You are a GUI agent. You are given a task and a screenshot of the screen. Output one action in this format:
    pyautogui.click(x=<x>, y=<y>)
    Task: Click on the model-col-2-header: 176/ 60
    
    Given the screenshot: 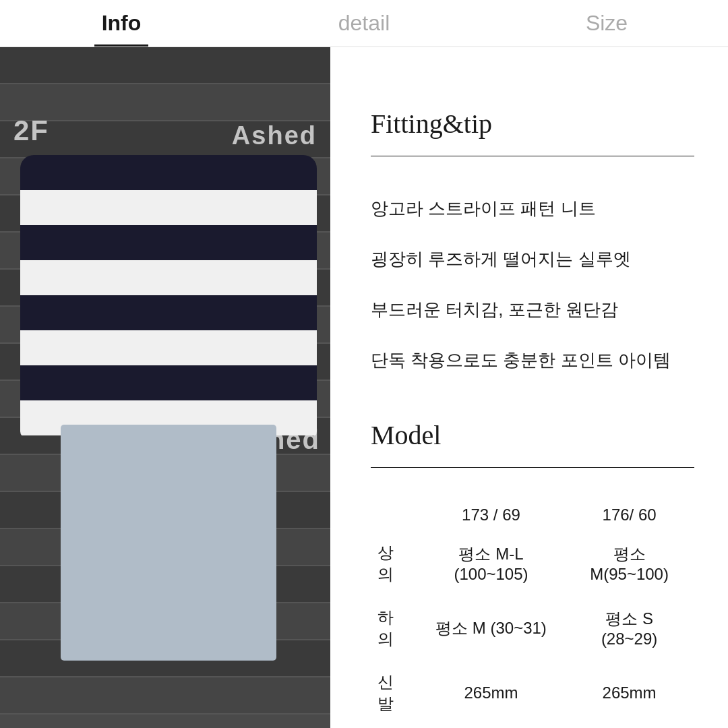 What is the action you would take?
    pyautogui.click(x=630, y=513)
    